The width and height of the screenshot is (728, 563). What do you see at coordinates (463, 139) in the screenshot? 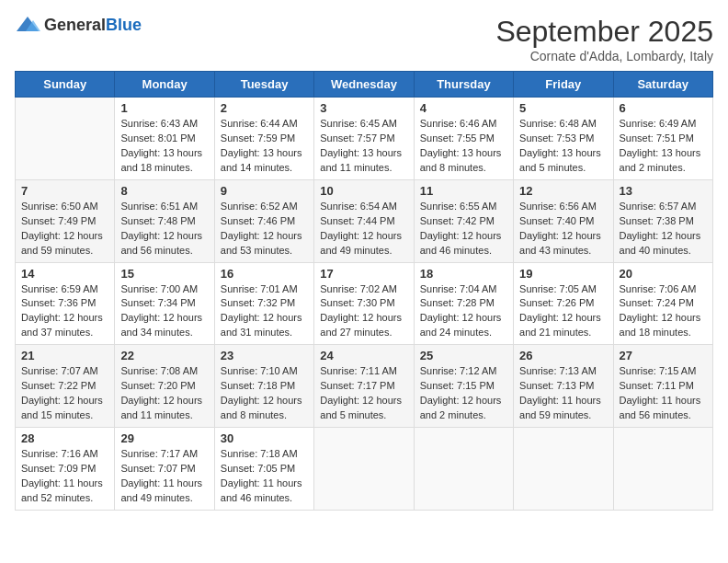
I see `cell-line: Sunset: 7:55 PM` at bounding box center [463, 139].